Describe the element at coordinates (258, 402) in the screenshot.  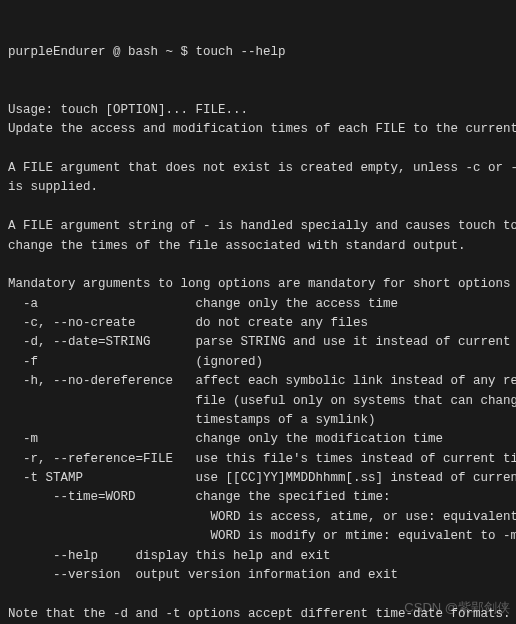
I see `output-line: file (useful only on systems that can ch…` at that location.